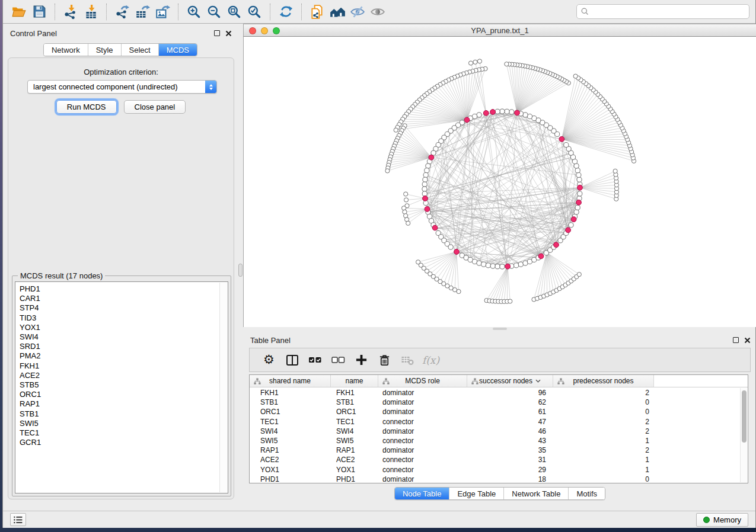 This screenshot has height=532, width=756. What do you see at coordinates (510, 441) in the screenshot?
I see `table-cell: 43` at bounding box center [510, 441].